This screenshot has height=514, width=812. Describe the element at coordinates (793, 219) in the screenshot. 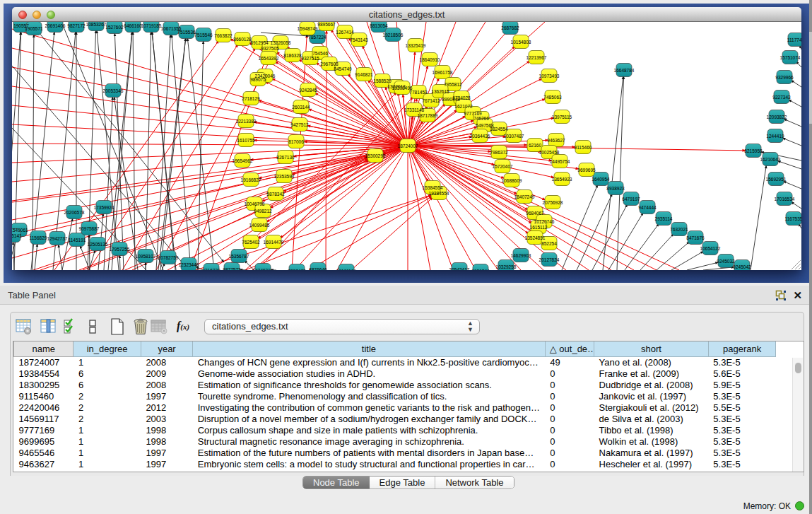

I see `svg-text: 1167535` at that location.